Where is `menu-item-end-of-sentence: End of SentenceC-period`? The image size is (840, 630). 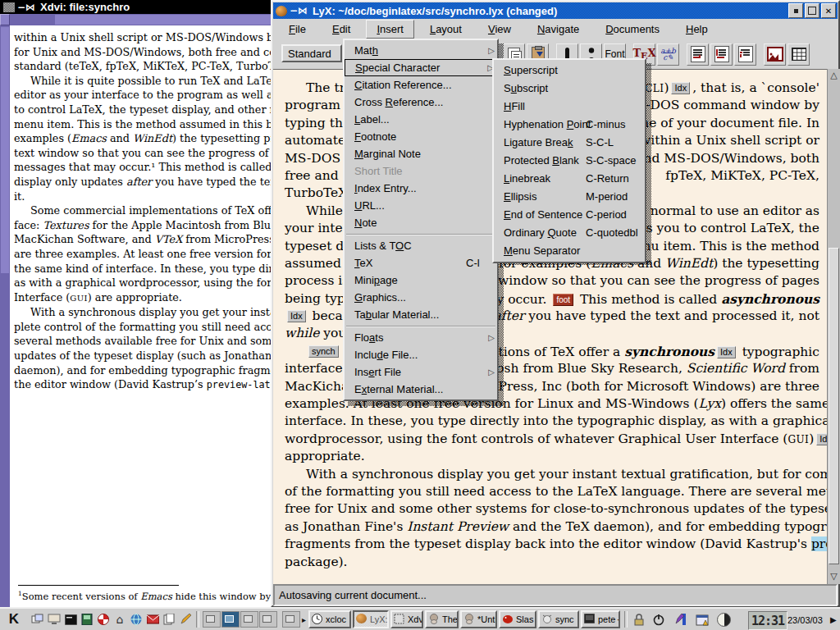 menu-item-end-of-sentence: End of SentenceC-period is located at coordinates (569, 215).